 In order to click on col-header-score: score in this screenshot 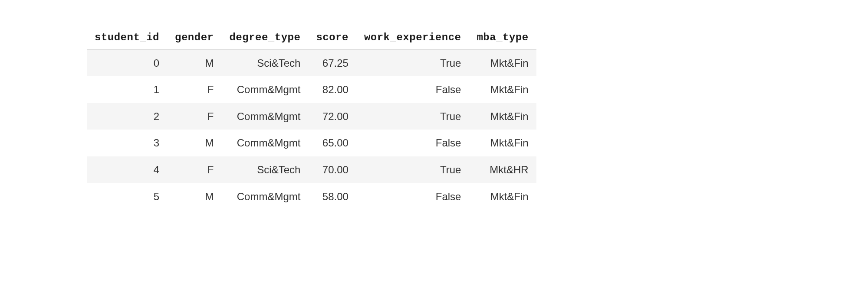, I will do `click(332, 38)`.